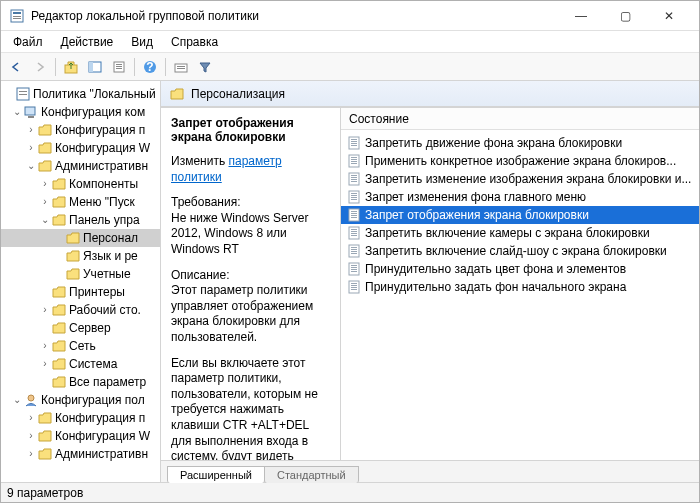 Image resolution: width=700 pixels, height=503 pixels. What do you see at coordinates (496, 287) in the screenshot?
I see `list-row-label: Принудительно задать фон начального экра…` at bounding box center [496, 287].